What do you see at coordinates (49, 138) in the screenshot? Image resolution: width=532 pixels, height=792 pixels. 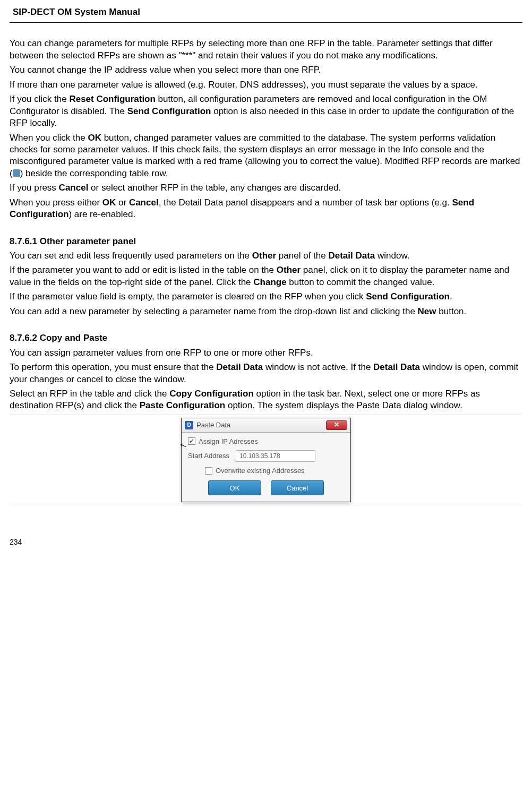 I see `text: When you click the` at bounding box center [49, 138].